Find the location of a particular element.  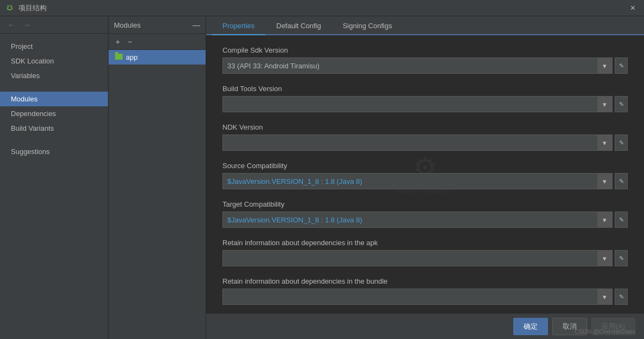

edit-source-compat-btn: ✎ is located at coordinates (621, 181).